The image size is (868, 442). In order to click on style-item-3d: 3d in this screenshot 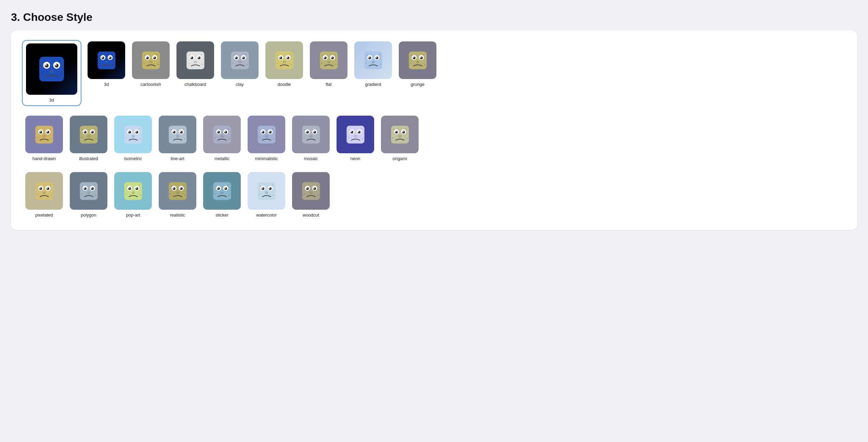, I will do `click(106, 64)`.